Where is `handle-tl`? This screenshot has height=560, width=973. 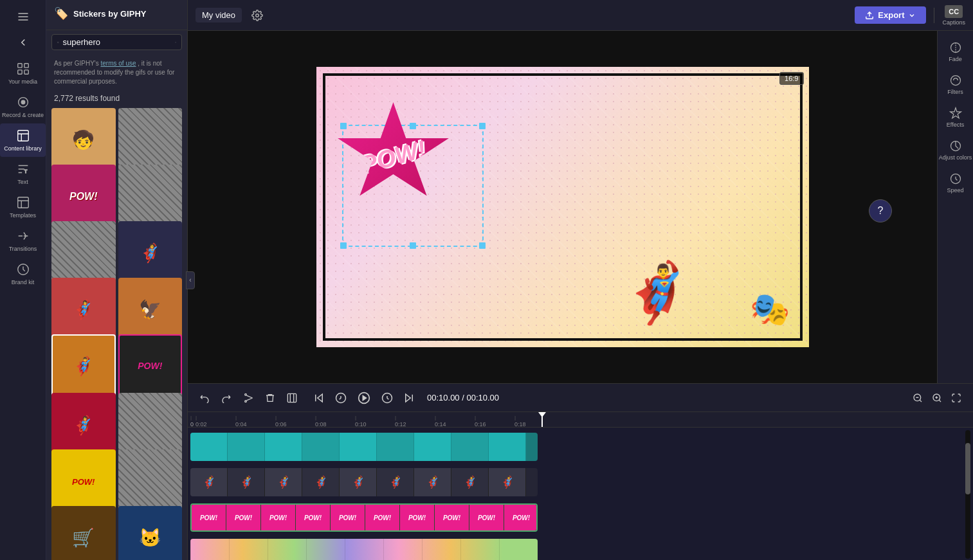 handle-tl is located at coordinates (343, 126).